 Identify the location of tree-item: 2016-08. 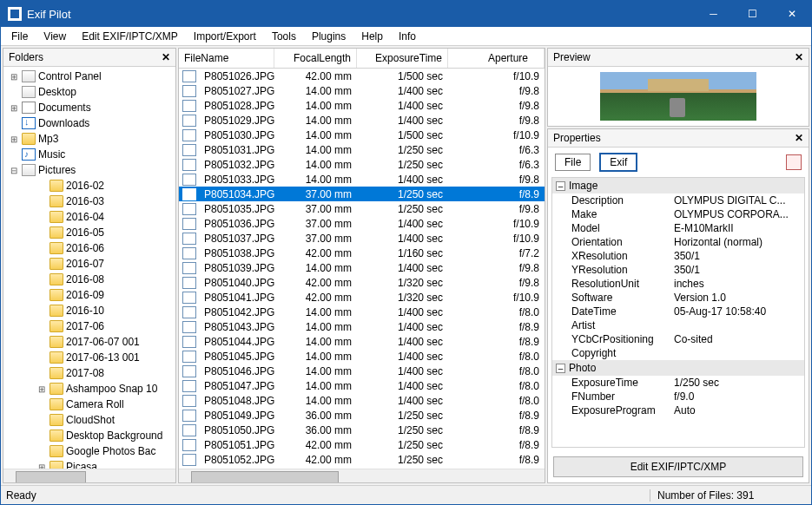
(89, 279).